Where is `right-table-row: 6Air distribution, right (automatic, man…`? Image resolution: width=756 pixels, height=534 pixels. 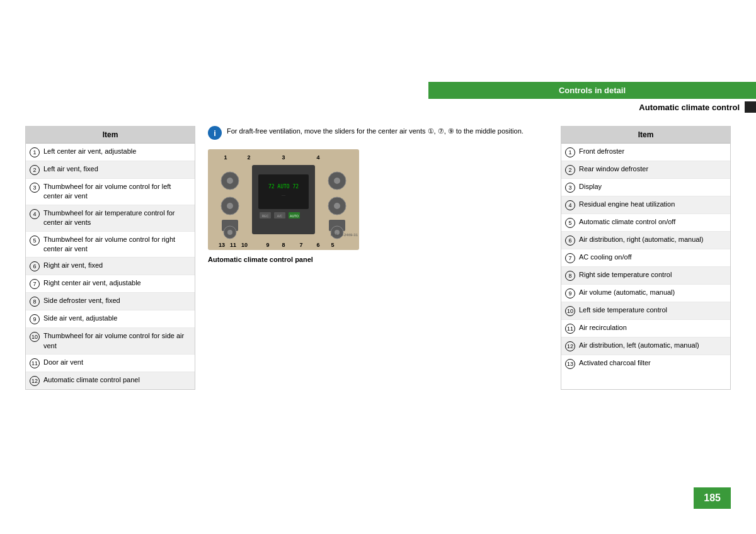
right-table-row: 6Air distribution, right (automatic, man… is located at coordinates (646, 241).